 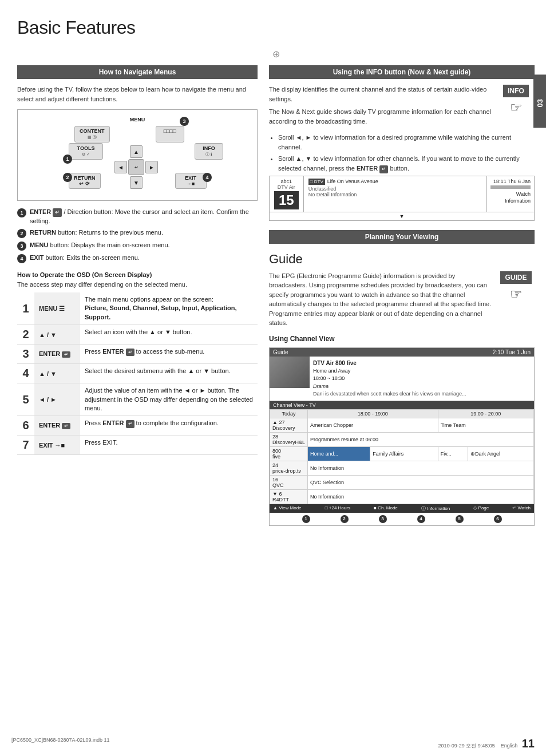 What do you see at coordinates (395, 189) in the screenshot?
I see `prog-category: Unclassified` at bounding box center [395, 189].